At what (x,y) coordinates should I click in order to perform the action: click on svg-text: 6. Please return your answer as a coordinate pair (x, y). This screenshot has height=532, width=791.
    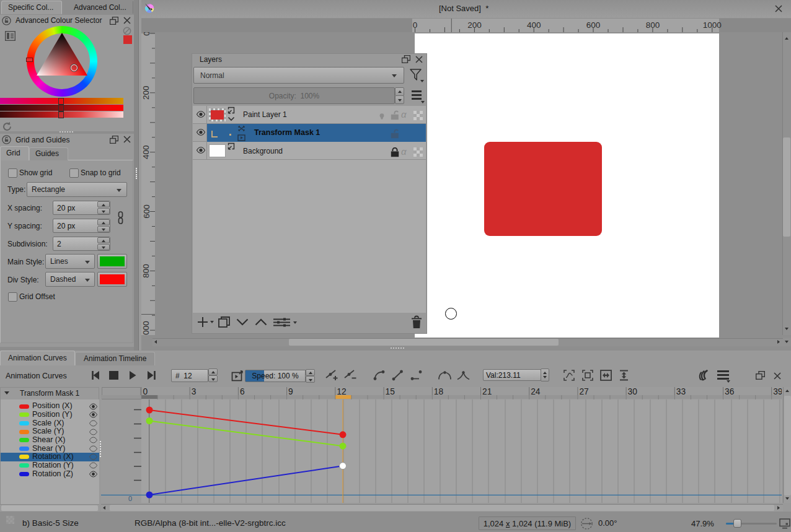
    Looking at the image, I should click on (242, 391).